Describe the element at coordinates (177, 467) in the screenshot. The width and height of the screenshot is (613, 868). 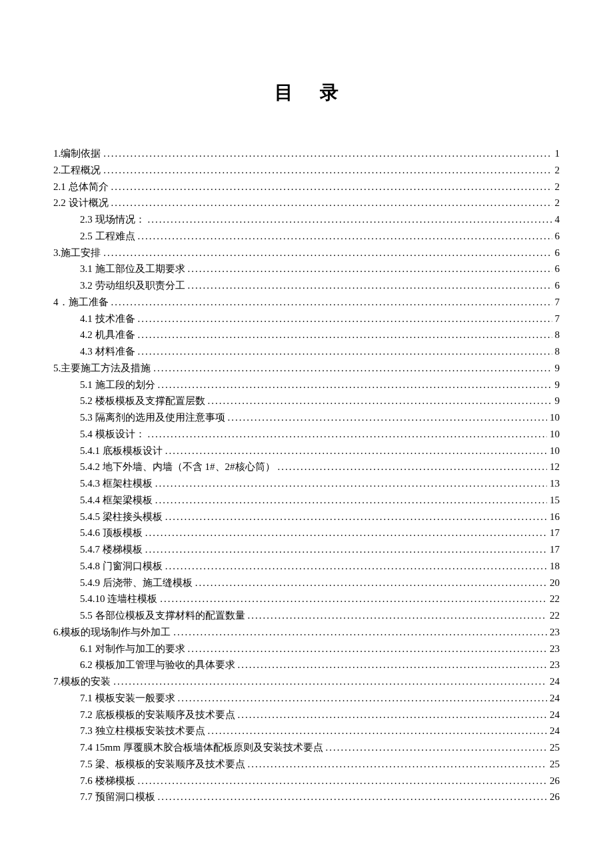
I see `toc-label: 5.4.2 地下外墙、内墙（不含 1#、2#核心筒）` at that location.